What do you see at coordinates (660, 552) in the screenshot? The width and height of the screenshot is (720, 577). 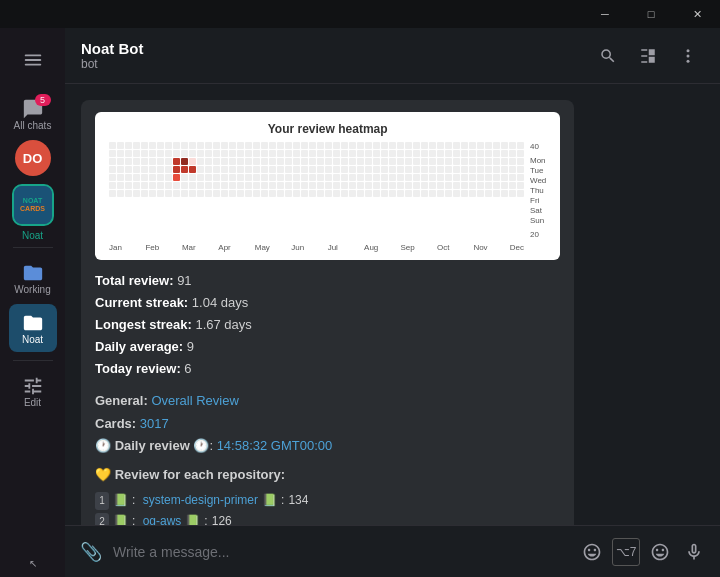 I see `emoji-button` at bounding box center [660, 552].